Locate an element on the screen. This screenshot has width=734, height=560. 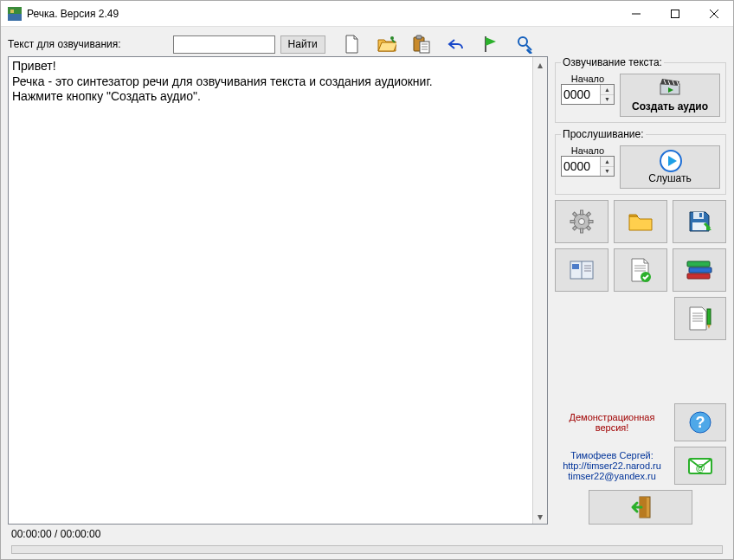
site-link: http://timser22.narod.ru is located at coordinates (612, 466).